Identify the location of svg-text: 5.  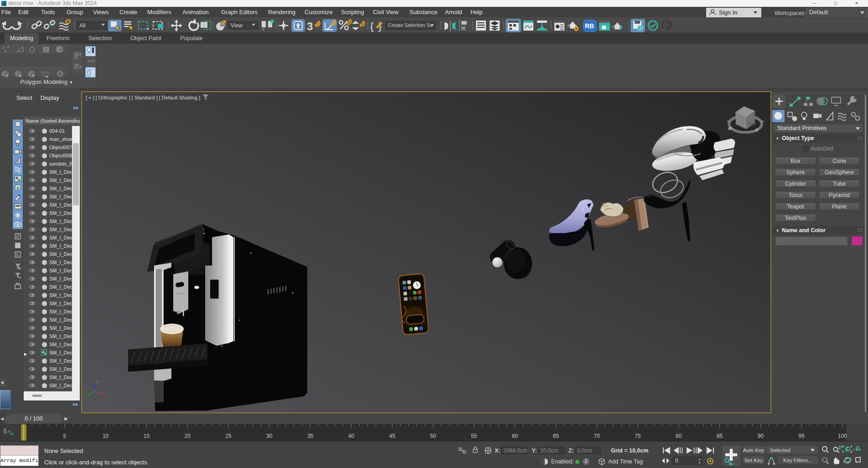
(65, 436).